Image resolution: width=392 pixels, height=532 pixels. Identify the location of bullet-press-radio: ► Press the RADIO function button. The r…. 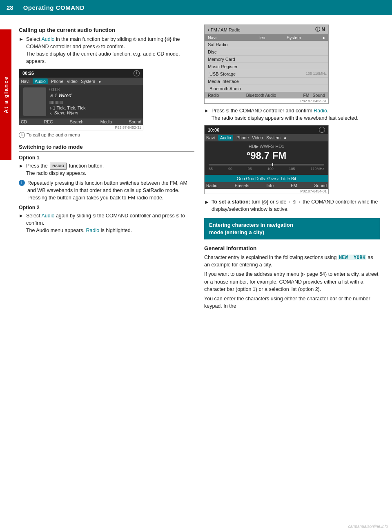
(107, 170).